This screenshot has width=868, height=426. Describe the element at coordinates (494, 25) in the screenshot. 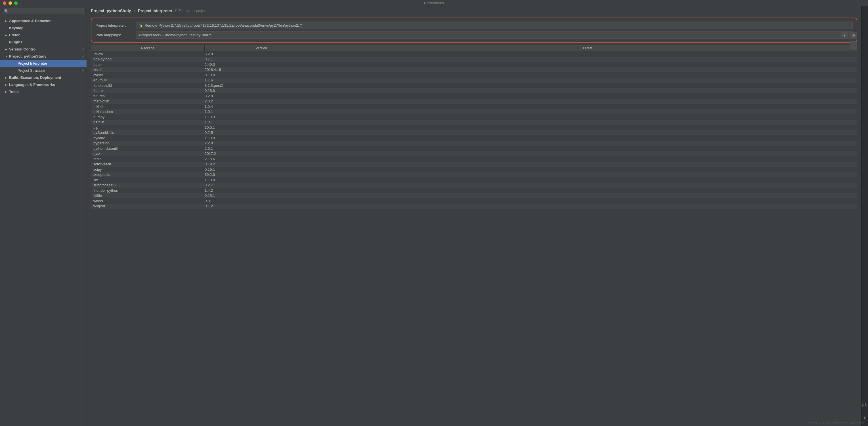

I see `interpreter-dropdown: Remote Python 2.7.15 (sftp://root@172.16…` at that location.